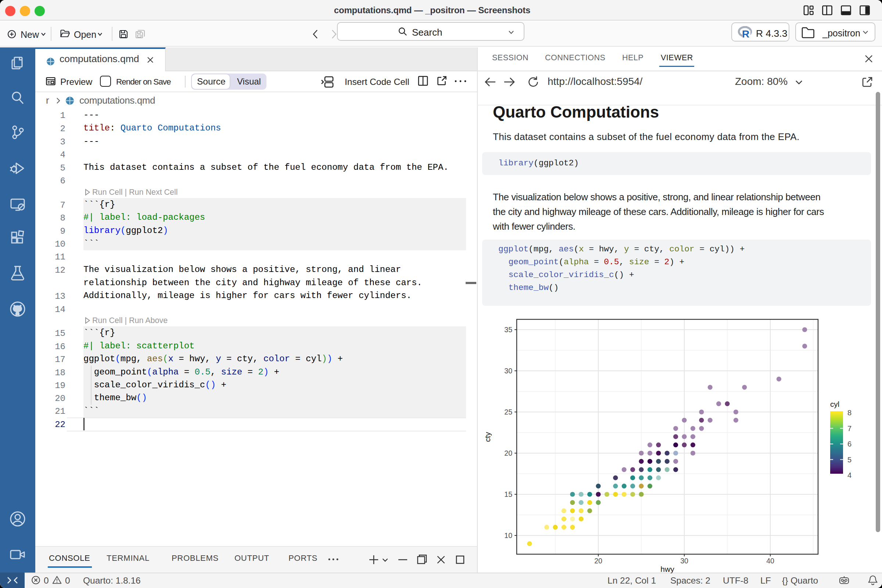 This screenshot has width=882, height=588. What do you see at coordinates (508, 412) in the screenshot?
I see `svg-text: 25` at bounding box center [508, 412].